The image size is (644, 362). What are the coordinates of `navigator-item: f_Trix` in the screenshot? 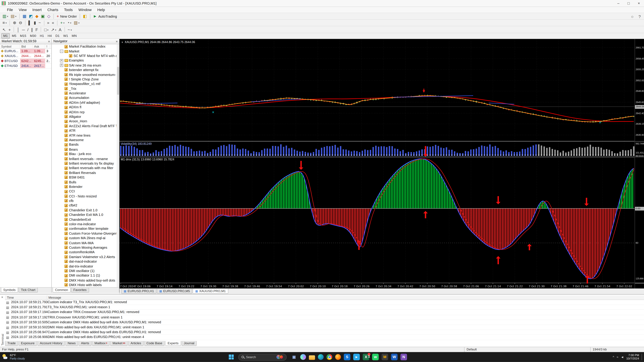 It's located at (84, 88).